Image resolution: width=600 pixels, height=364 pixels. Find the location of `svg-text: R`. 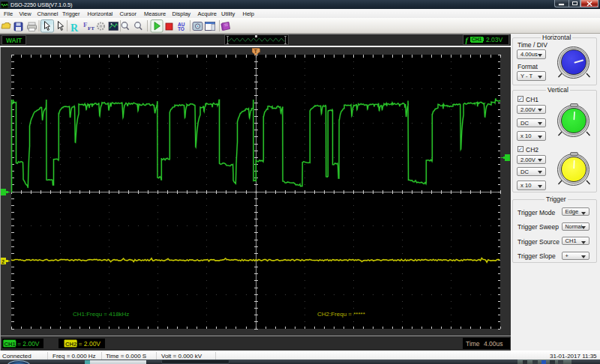

svg-text: R is located at coordinates (75, 28).